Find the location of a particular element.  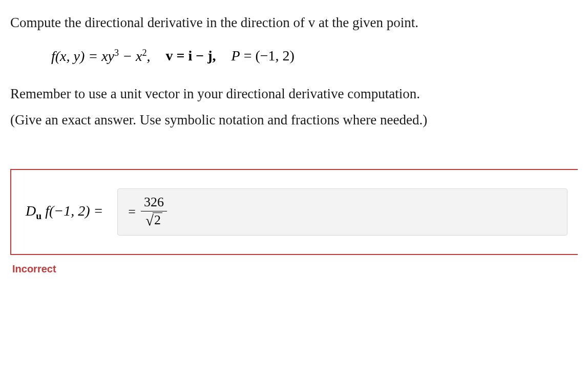

d-letter: D is located at coordinates (31, 211).